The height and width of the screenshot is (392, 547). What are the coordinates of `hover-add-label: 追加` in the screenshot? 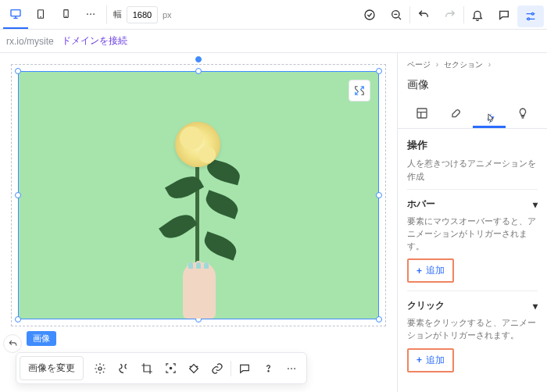 It's located at (435, 270).